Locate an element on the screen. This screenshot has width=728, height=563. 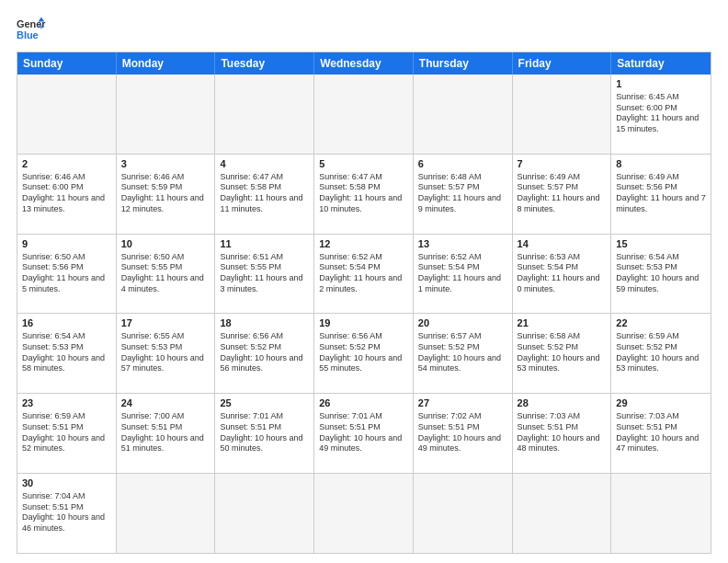
calendar-week-row: 16Sunrise: 6:54 AM Sunset: 5:53 PM Dayli… is located at coordinates (364, 353).